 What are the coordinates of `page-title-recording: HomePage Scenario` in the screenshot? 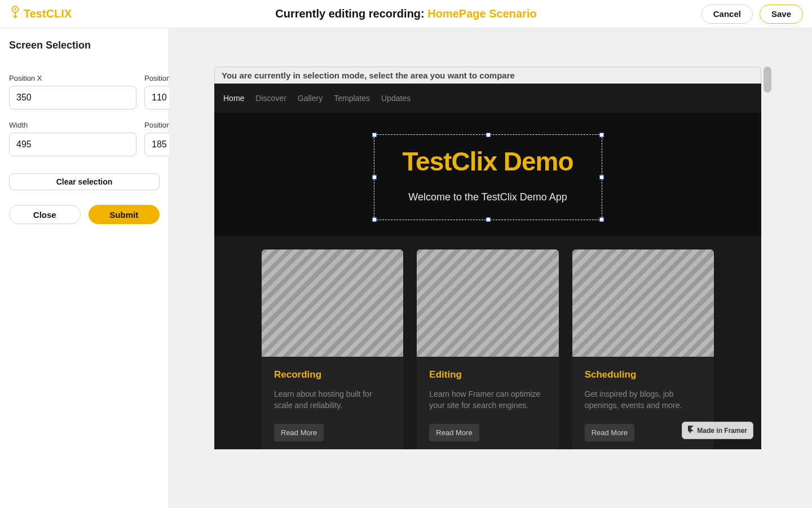 It's located at (482, 14).